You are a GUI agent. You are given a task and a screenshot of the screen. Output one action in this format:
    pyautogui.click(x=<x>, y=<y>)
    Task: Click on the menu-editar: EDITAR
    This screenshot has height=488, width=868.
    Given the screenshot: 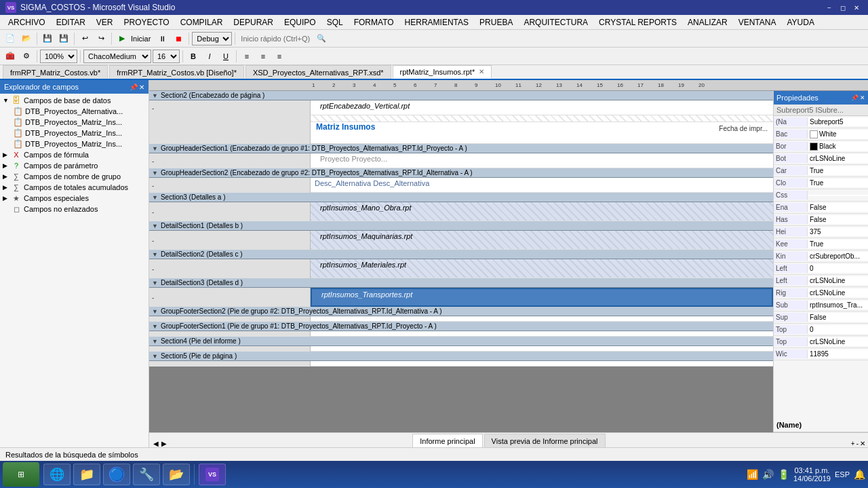 What is the action you would take?
    pyautogui.click(x=71, y=22)
    